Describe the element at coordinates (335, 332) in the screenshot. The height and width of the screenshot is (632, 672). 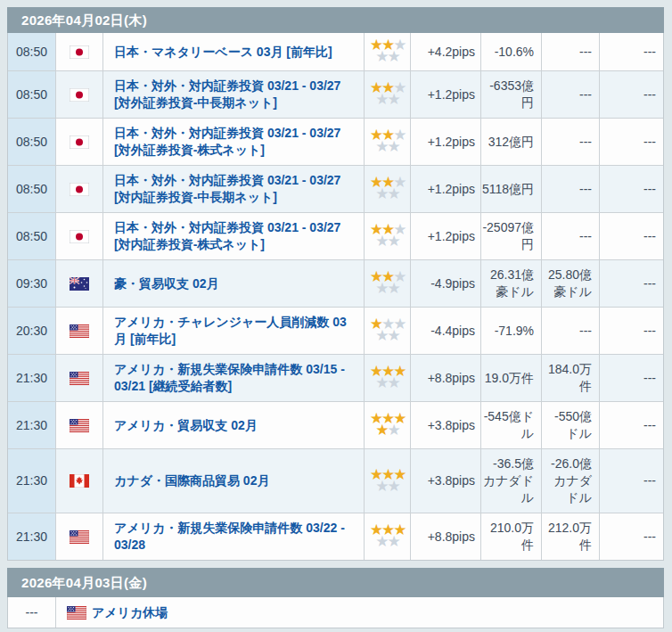
I see `table-row: 20:30 アメリカ・チャレンジャー人員削減数 03月 [前年比] ★★★ ★★…` at that location.